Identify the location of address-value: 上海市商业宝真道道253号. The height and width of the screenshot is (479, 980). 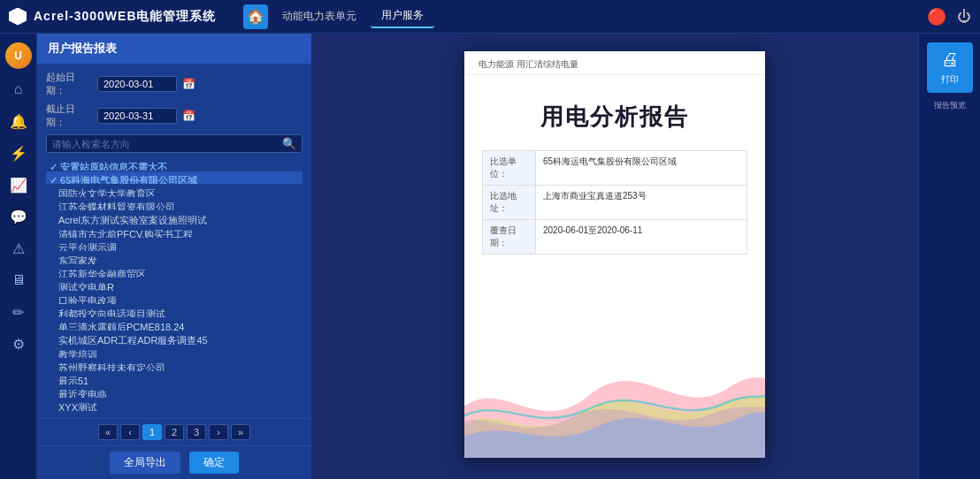
(641, 202).